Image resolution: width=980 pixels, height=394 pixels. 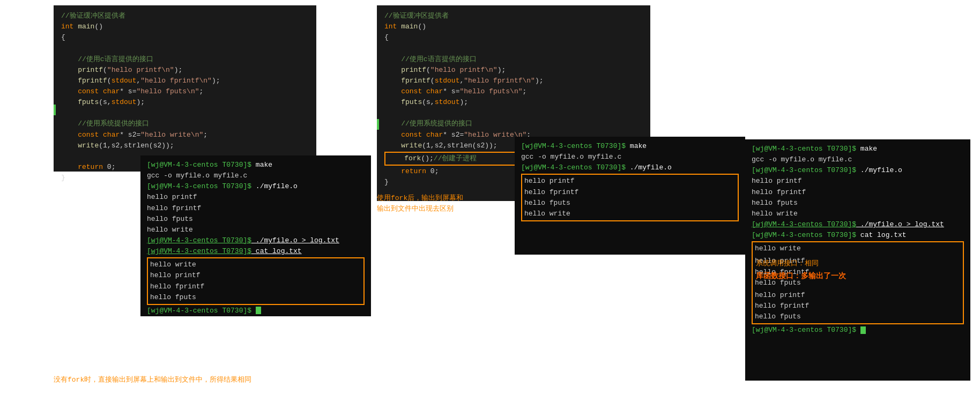 I want to click on code-comment: //验证缓冲区提供者, so click(x=93, y=16).